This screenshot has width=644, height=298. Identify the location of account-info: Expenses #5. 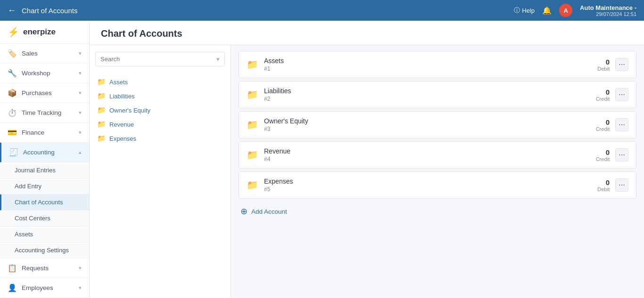
(415, 185).